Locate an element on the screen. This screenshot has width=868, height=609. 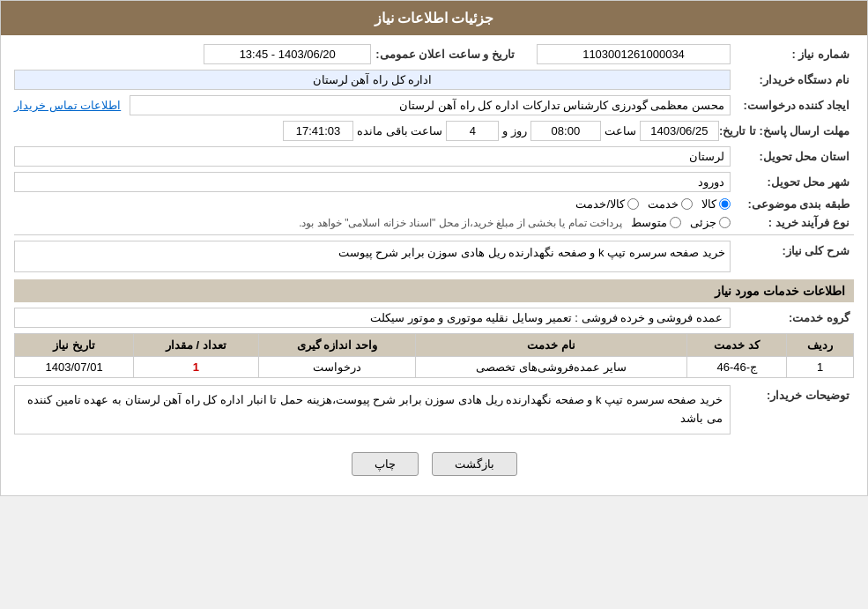
need-number-value: 1103001261000034 is located at coordinates (634, 55).